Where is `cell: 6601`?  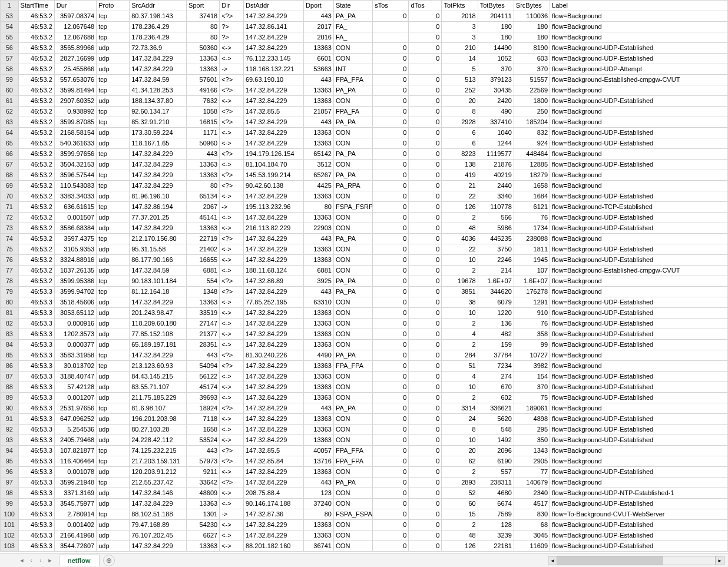
cell: 6601 is located at coordinates (318, 59).